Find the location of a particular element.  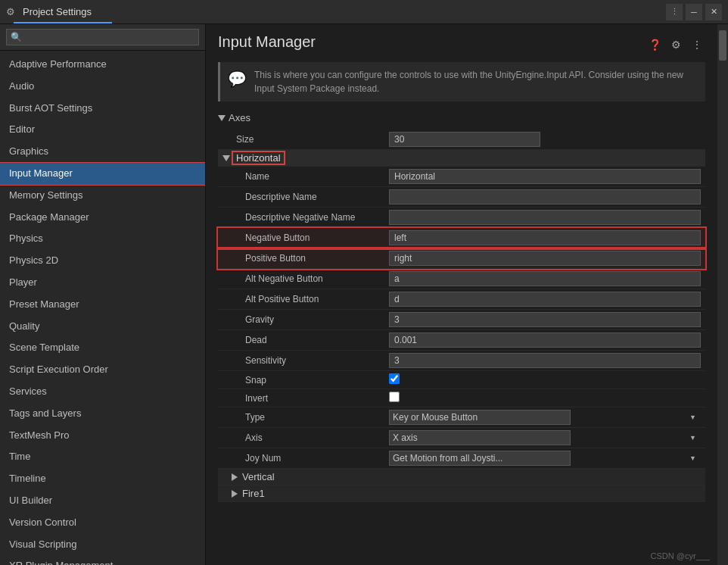

alt-negative-button-label: Alt Negative Button is located at coordinates (301, 279).